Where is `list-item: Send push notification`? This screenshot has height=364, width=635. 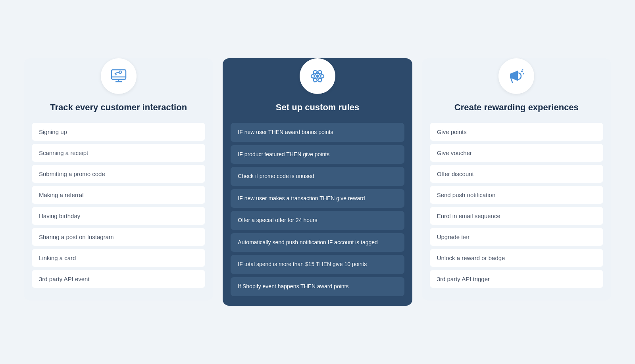
list-item: Send push notification is located at coordinates (517, 195).